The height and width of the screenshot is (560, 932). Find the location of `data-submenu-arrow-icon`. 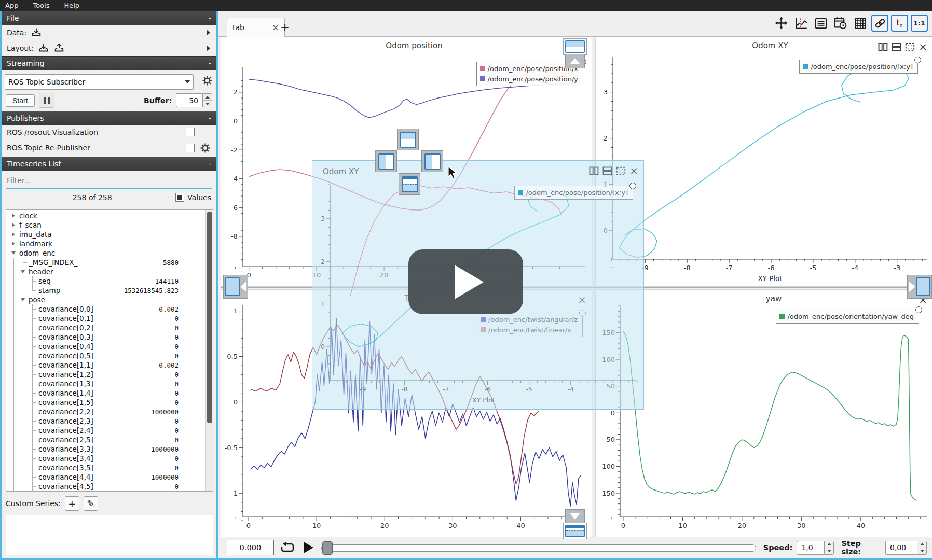

data-submenu-arrow-icon is located at coordinates (209, 33).